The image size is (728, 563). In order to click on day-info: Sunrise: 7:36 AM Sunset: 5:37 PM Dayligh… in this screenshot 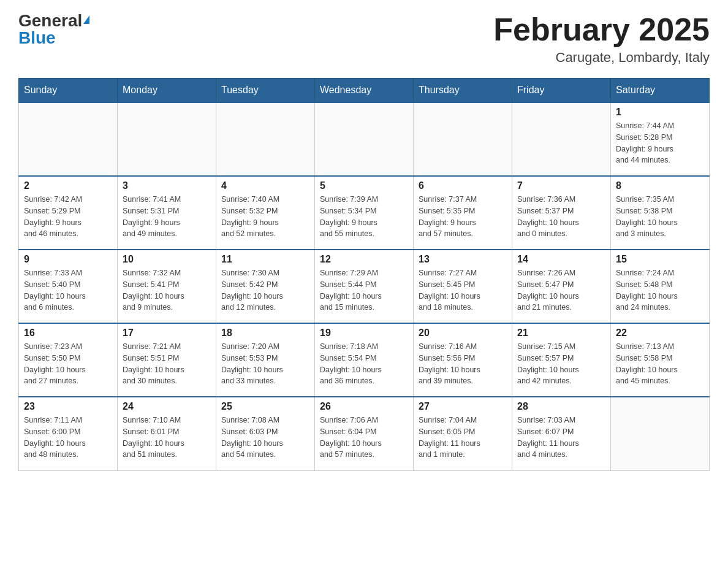, I will do `click(561, 217)`.